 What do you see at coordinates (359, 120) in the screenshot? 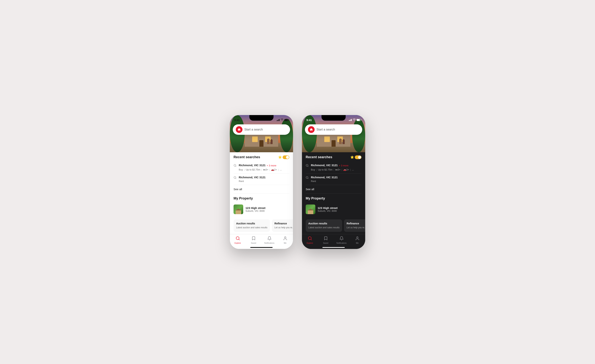
I see `battery-icon-dark` at bounding box center [359, 120].